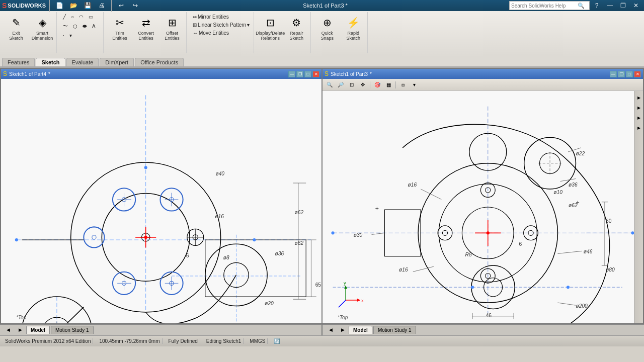 This screenshot has height=362, width=644. Describe the element at coordinates (296, 28) in the screenshot. I see `repair-sketch-button: ⚙ RepairSketch` at that location.